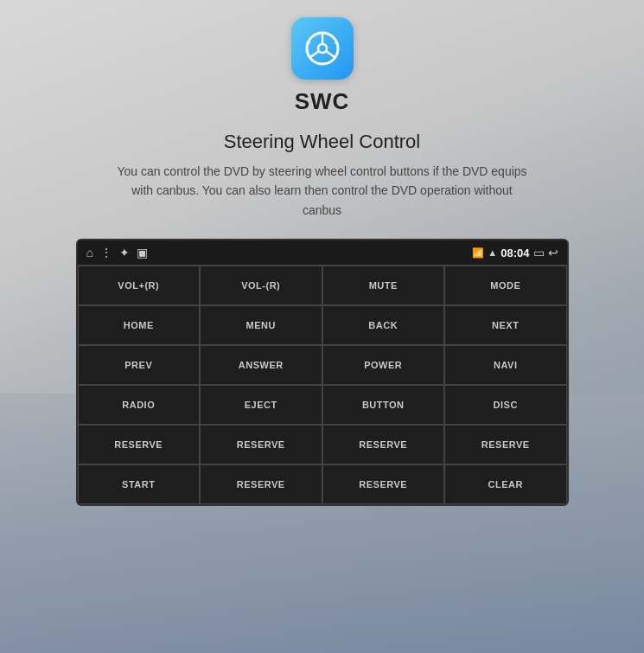 The width and height of the screenshot is (644, 653). What do you see at coordinates (384, 405) in the screenshot?
I see `grid-btn-r3-c2: BUTTON` at bounding box center [384, 405].